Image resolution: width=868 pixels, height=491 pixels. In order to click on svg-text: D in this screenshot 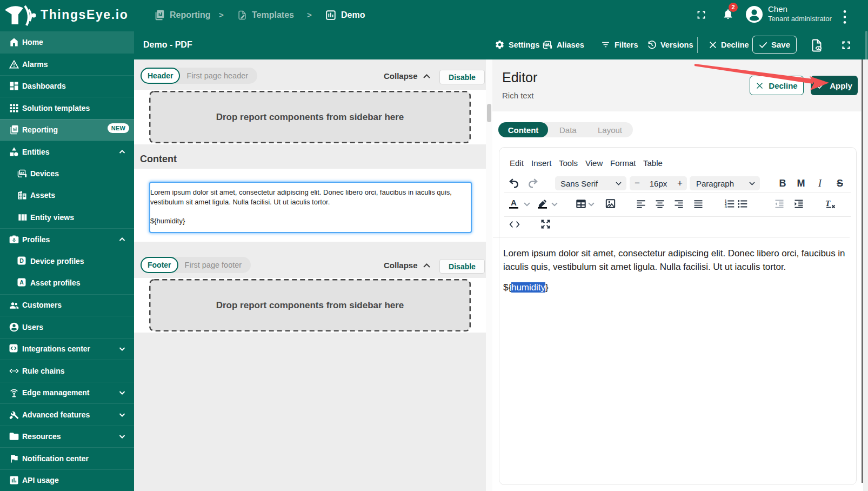, I will do `click(22, 261)`.